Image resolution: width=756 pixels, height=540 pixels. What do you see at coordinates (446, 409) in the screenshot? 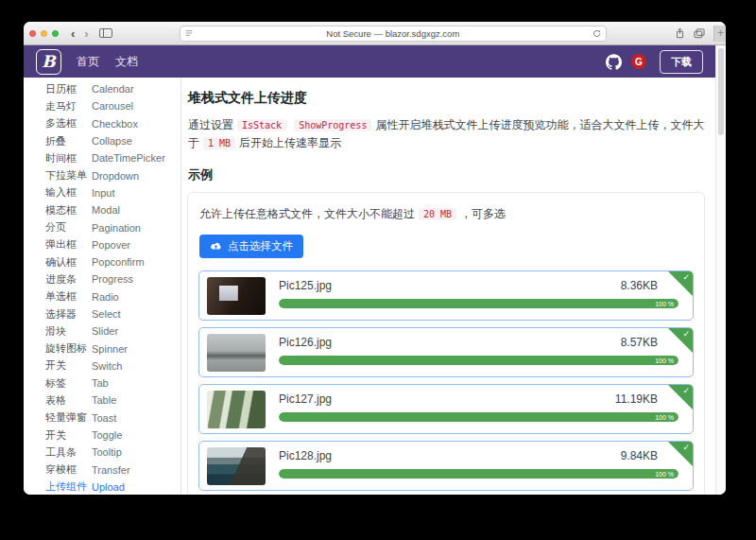
I see `file-card: Pic127.jpg 11.19KB 100 % ✓` at bounding box center [446, 409].